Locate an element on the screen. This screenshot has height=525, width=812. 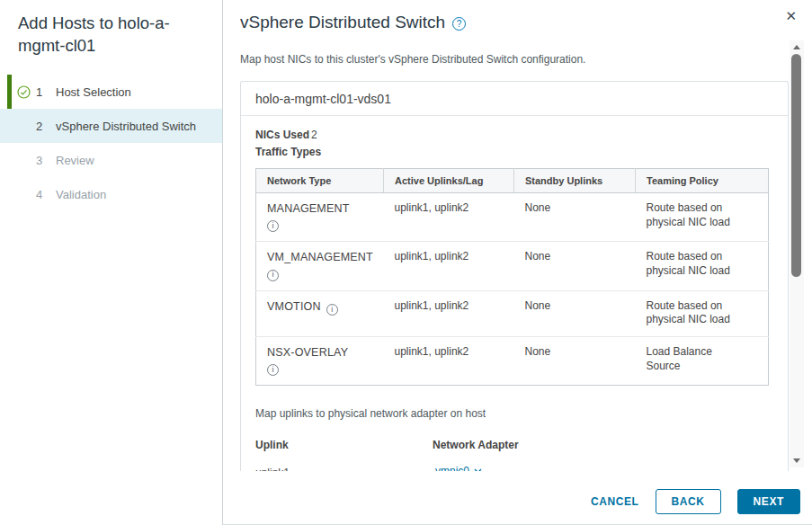
uplink1-adapter-select: vmnic0 is located at coordinates (459, 467).